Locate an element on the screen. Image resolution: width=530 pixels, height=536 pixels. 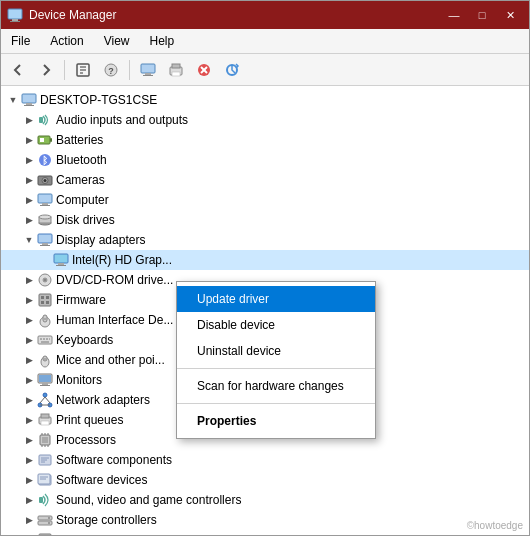
batteries-icon is located at coordinates (45, 140).